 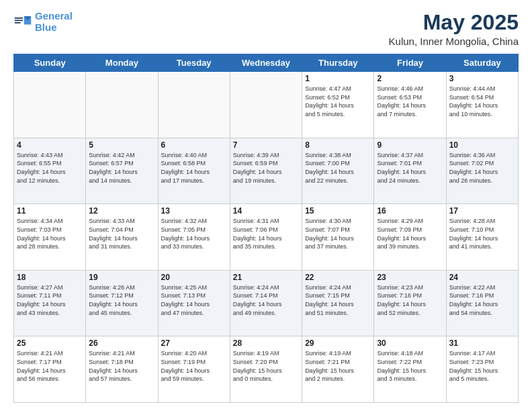 I want to click on calendar-cell: 13Sunrise: 4:32 AM Sunset: 7:05 PM Dayli…, so click(x=193, y=238).